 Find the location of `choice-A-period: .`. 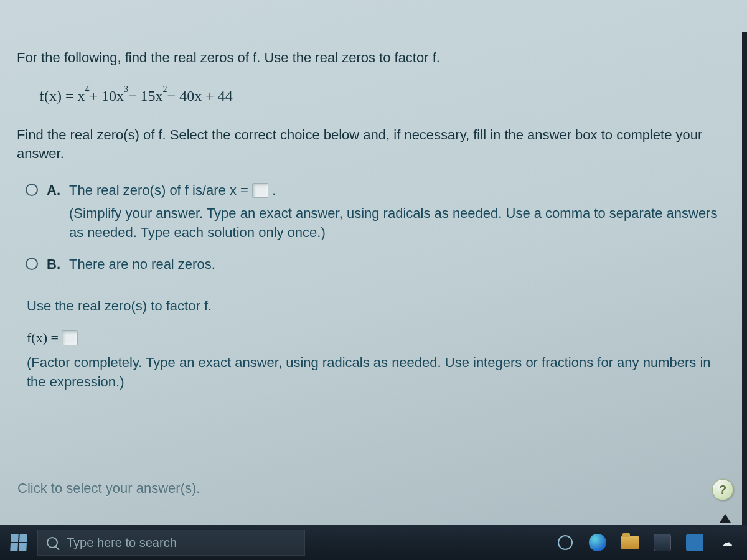

choice-A-period: . is located at coordinates (274, 190).